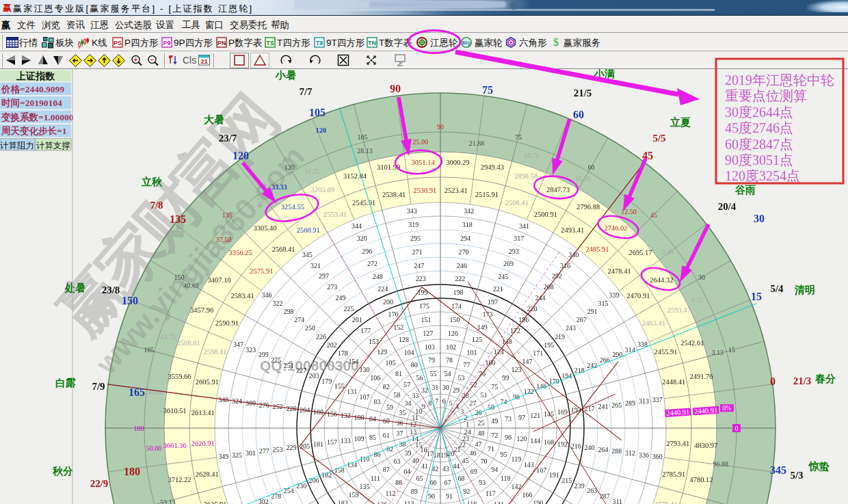 This screenshot has height=504, width=848. I want to click on svg-text: 323, so click(250, 350).